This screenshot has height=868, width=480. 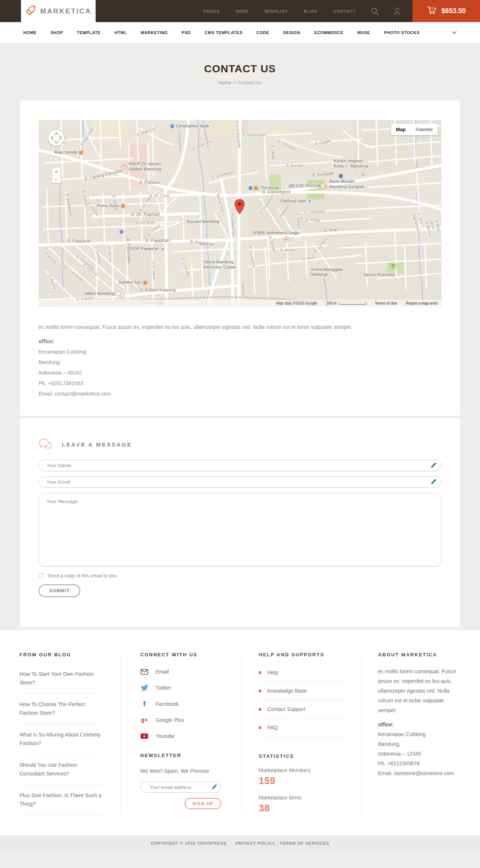 I want to click on map-view-button: Map, so click(x=401, y=130).